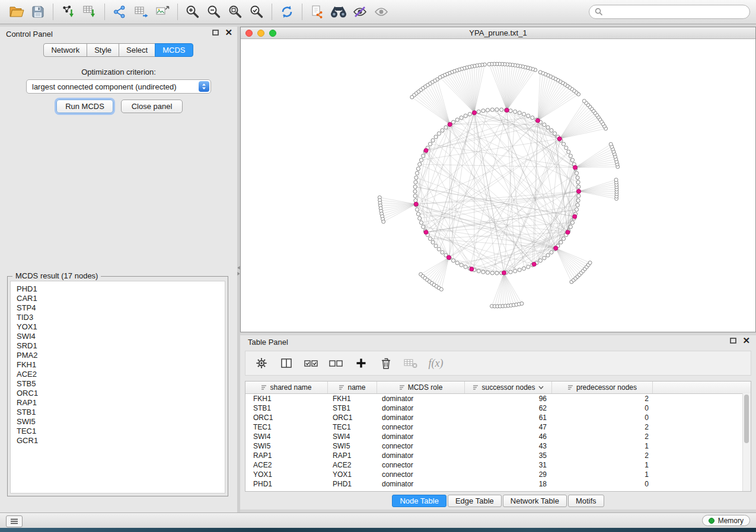 This screenshot has width=756, height=532. What do you see at coordinates (535, 501) in the screenshot?
I see `tab-network-table: Network Table` at bounding box center [535, 501].